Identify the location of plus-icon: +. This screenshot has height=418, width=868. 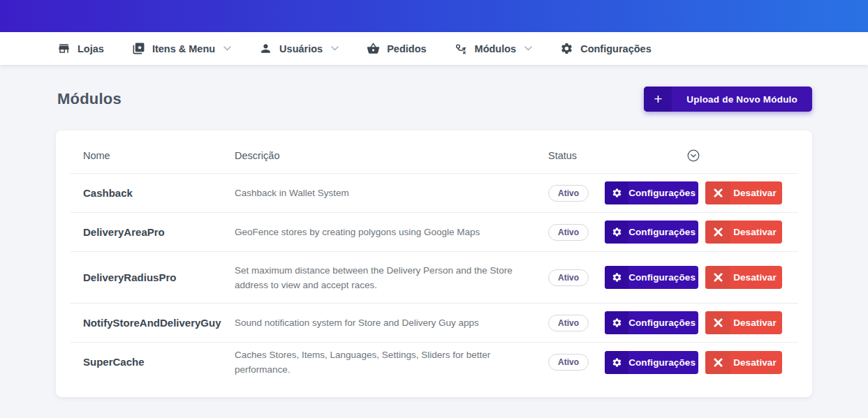
(658, 99).